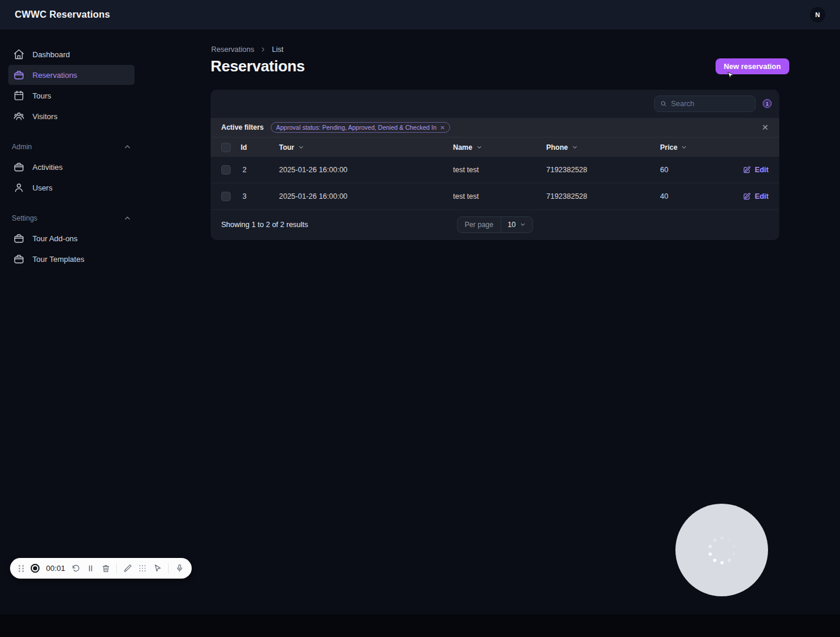 This screenshot has height=637, width=840. Describe the element at coordinates (495, 147) in the screenshot. I see `table-header-row: Id Tour Name Phone Price` at that location.